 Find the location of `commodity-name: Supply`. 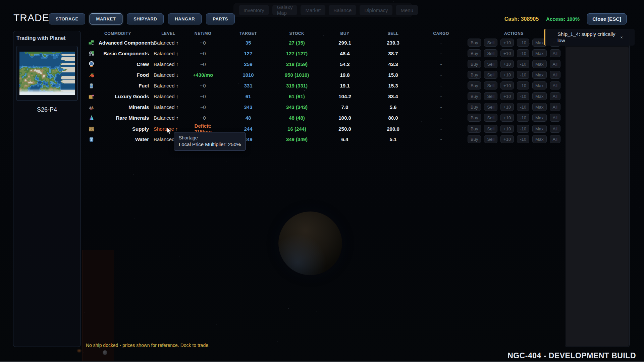

commodity-name: Supply is located at coordinates (125, 129).